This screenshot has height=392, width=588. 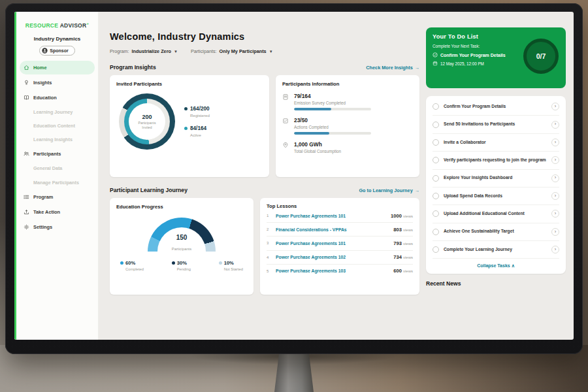 I want to click on sidebar-item-settings: Settings, so click(x=57, y=227).